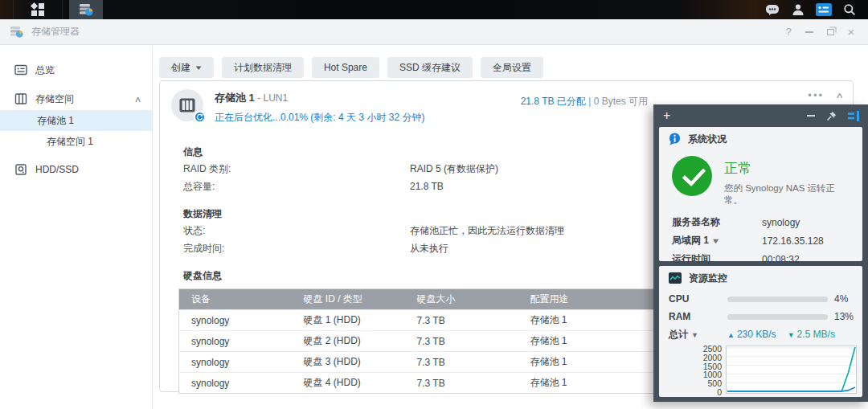 The image size is (868, 409). I want to click on chevron-up-icon: ∧, so click(137, 100).